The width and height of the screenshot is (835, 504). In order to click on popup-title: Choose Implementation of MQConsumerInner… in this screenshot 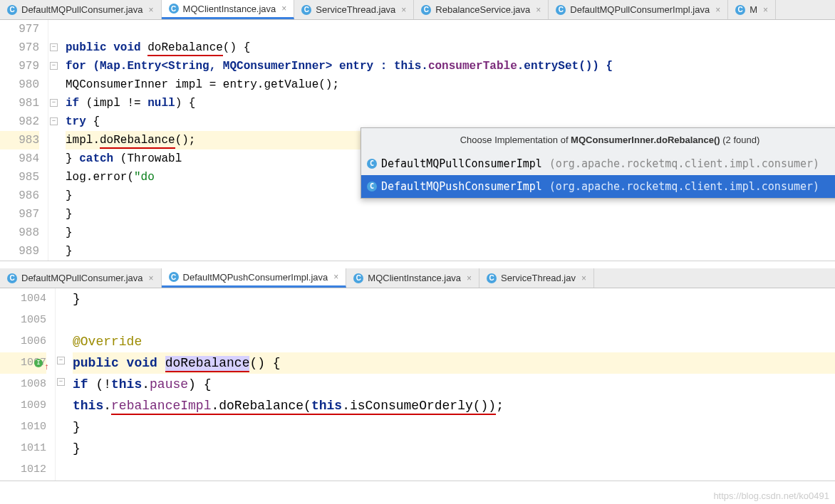, I will do `click(598, 140)`.